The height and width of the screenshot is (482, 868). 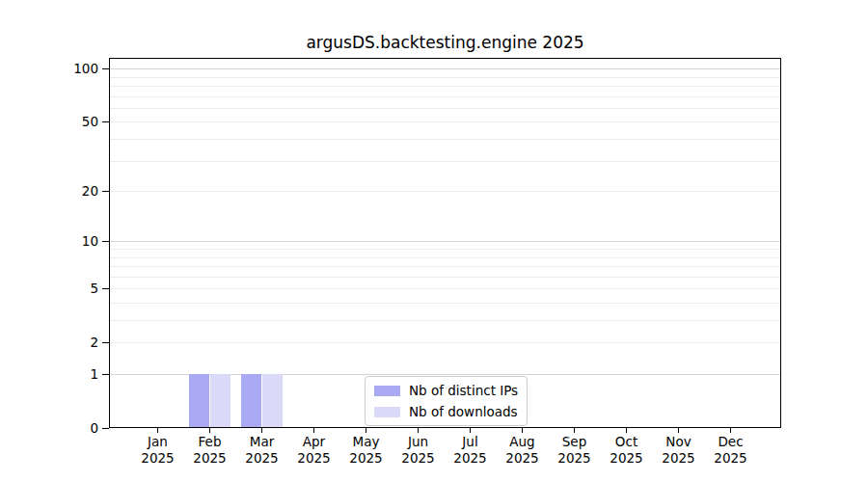 What do you see at coordinates (446, 401) in the screenshot?
I see `legend: Nb of distinct IPsNb of downloads` at bounding box center [446, 401].